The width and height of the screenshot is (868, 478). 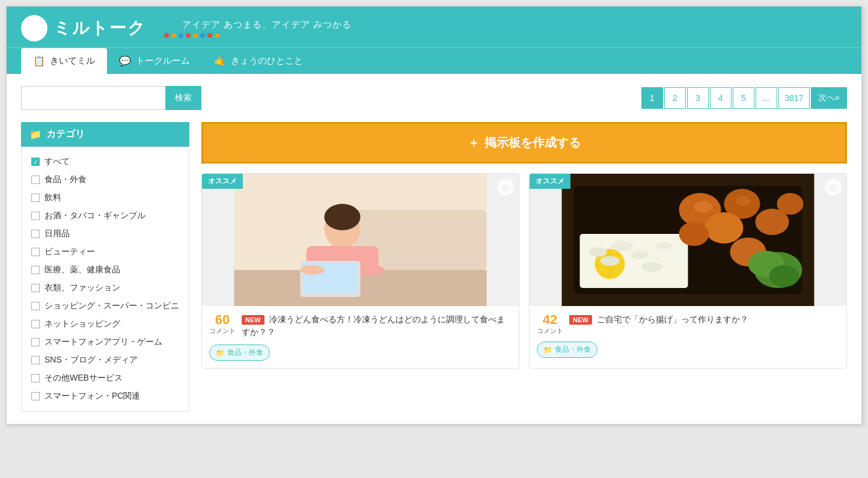 I want to click on page-btn-3: 3, so click(x=698, y=98).